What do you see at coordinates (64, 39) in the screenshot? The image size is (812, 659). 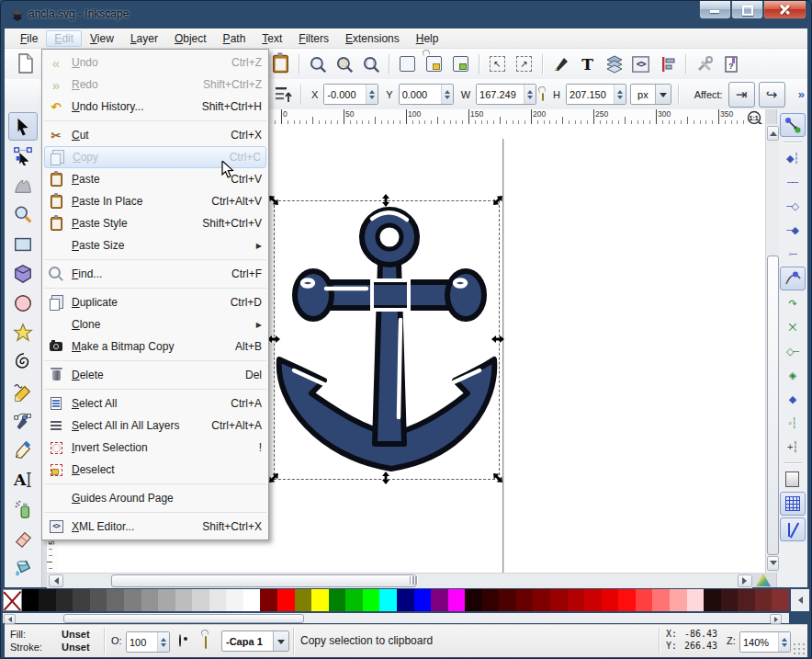 I see `menu-edit: Edit` at bounding box center [64, 39].